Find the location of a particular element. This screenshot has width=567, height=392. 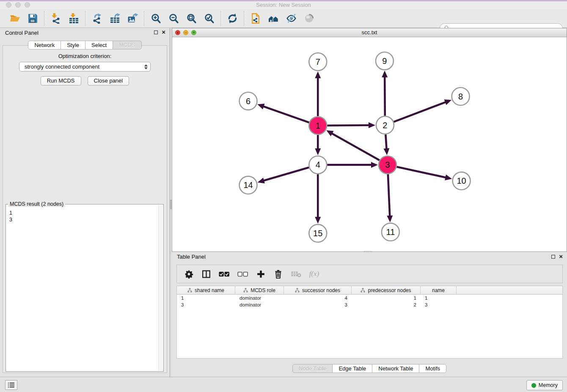

tab-edge-table: Edge Table is located at coordinates (352, 368).